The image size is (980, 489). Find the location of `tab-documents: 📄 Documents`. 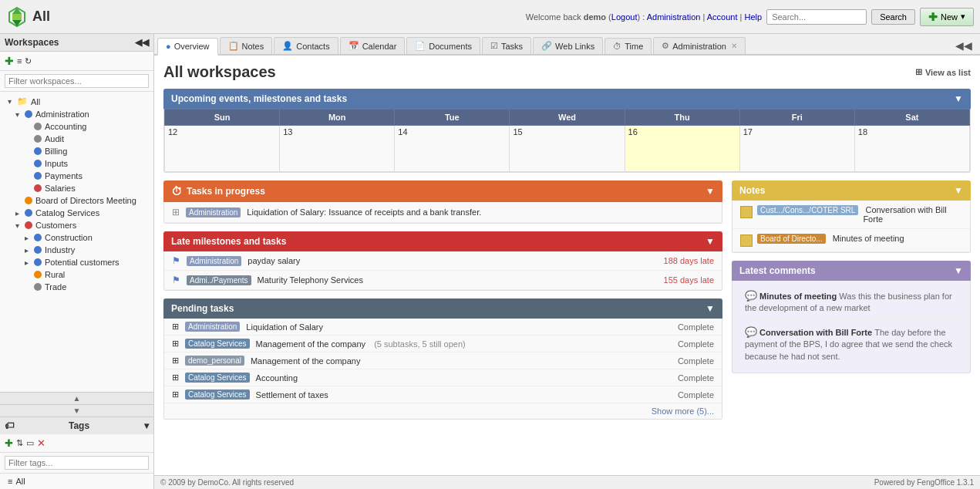

tab-documents: 📄 Documents is located at coordinates (443, 46).